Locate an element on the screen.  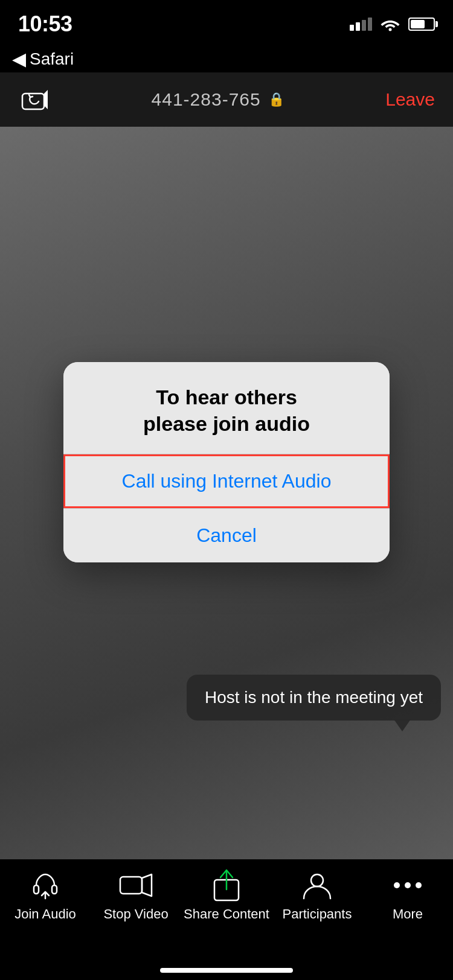
home-indicator is located at coordinates (226, 970).